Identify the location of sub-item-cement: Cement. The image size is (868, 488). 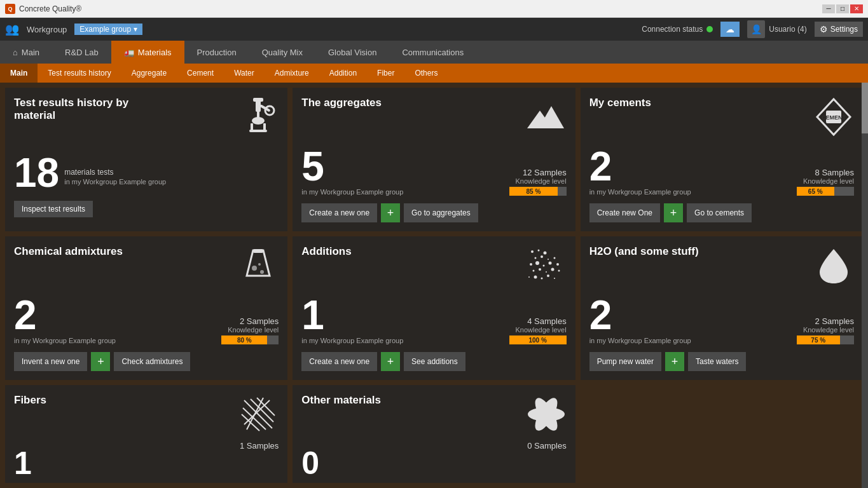
(200, 73).